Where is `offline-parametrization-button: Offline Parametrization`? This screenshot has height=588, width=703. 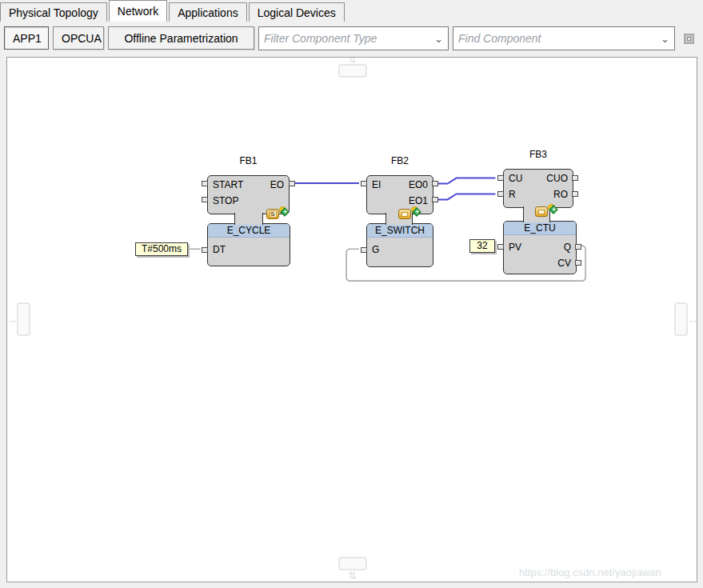
offline-parametrization-button: Offline Parametrization is located at coordinates (181, 38).